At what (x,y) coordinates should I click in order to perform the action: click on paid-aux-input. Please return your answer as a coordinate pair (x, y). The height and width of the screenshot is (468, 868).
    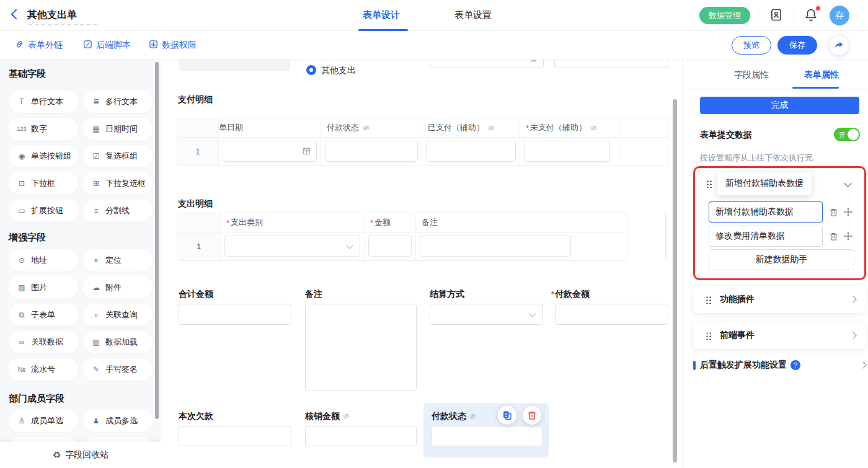
    Looking at the image, I should click on (471, 151).